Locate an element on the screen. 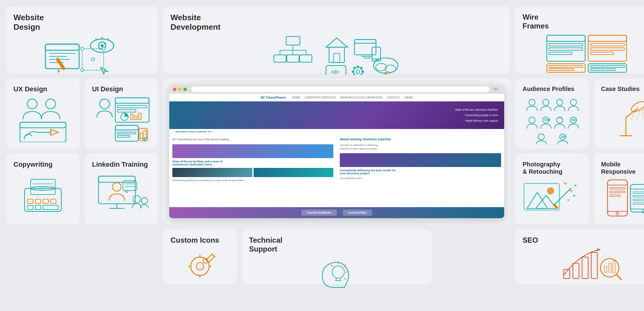  hero-line-1: State-of-the-art Laboratory facilities is located at coordinates (477, 110).